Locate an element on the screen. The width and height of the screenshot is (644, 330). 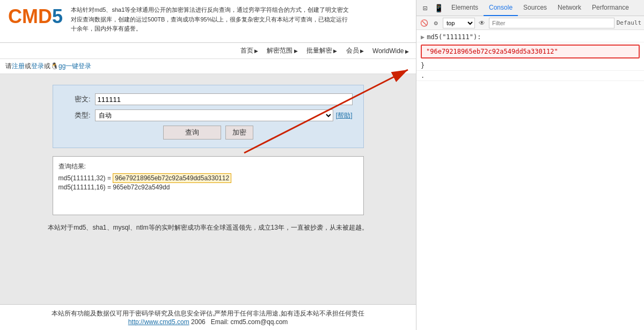
login-bar: 请注册或登录或🐧gg一键登录 is located at coordinates (208, 67).